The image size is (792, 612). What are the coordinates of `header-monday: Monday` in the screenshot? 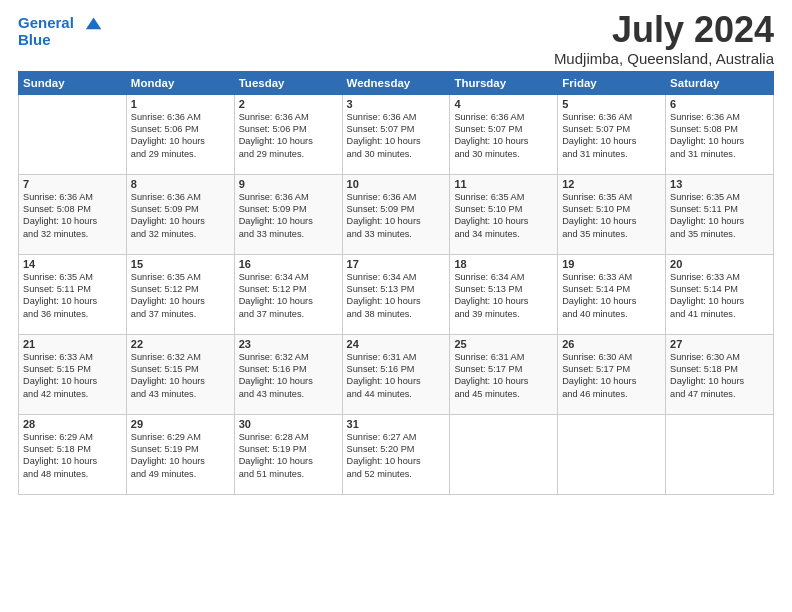 It's located at (180, 82).